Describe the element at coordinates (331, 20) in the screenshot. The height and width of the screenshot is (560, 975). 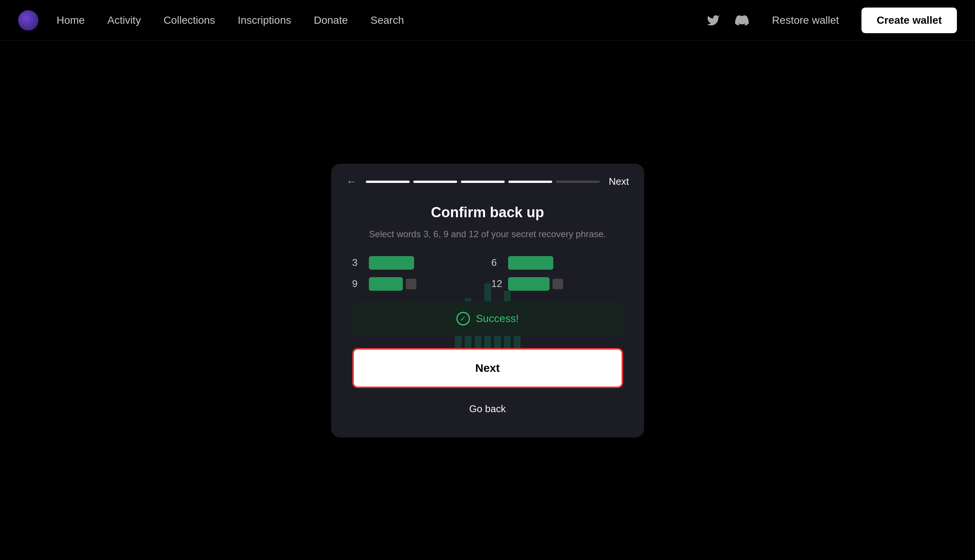
I see `nav-donate: Donate` at that location.